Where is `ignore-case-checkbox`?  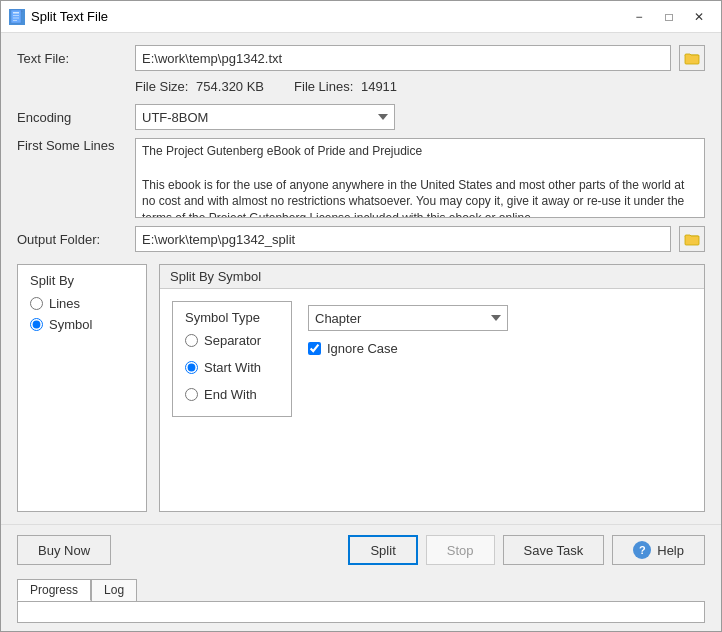 ignore-case-checkbox is located at coordinates (314, 348).